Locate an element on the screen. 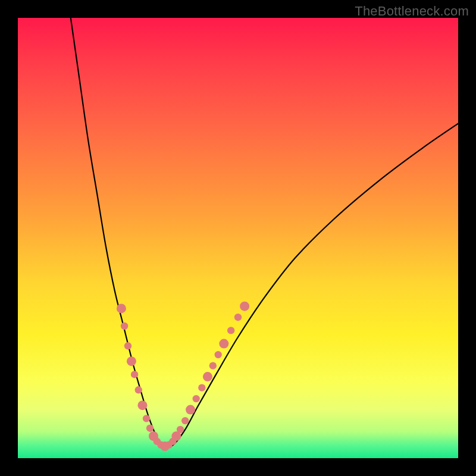 Image resolution: width=476 pixels, height=476 pixels. sample-dots-group is located at coordinates (183, 376).